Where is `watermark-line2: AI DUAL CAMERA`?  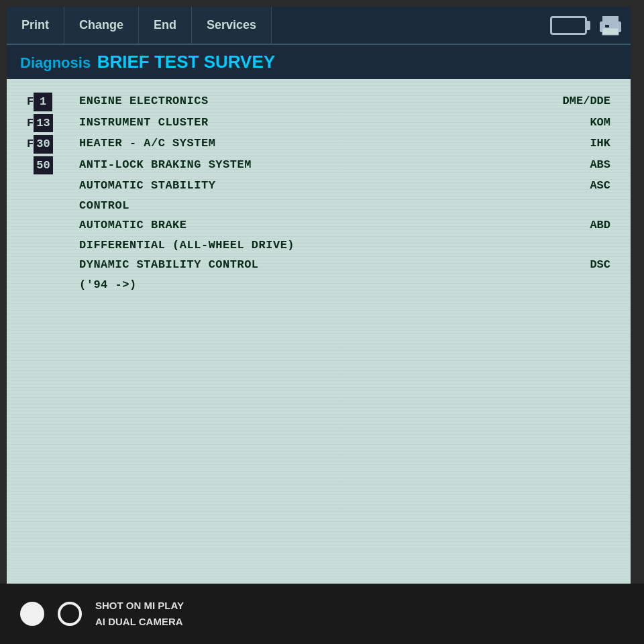 watermark-line2: AI DUAL CAMERA is located at coordinates (140, 622).